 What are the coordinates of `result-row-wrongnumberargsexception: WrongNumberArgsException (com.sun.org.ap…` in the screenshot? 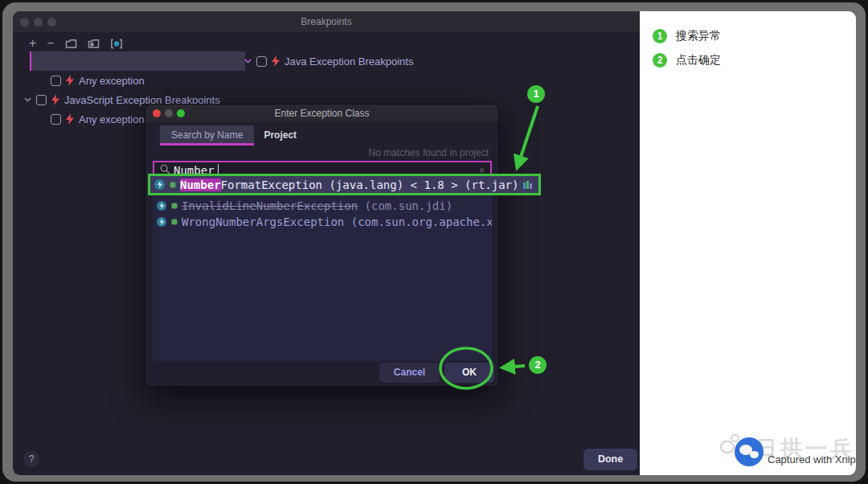 It's located at (322, 222).